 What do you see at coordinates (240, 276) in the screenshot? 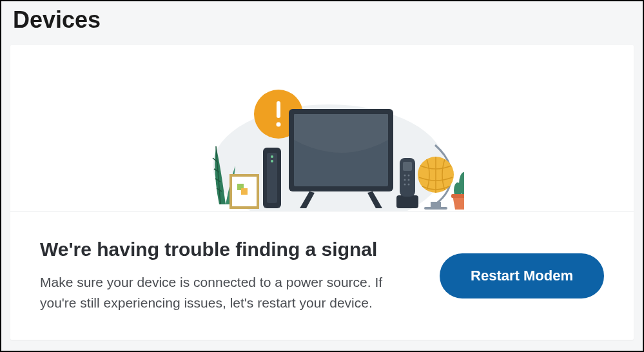
I see `message-text-block: We're having trouble finding a signal Ma…` at bounding box center [240, 276].